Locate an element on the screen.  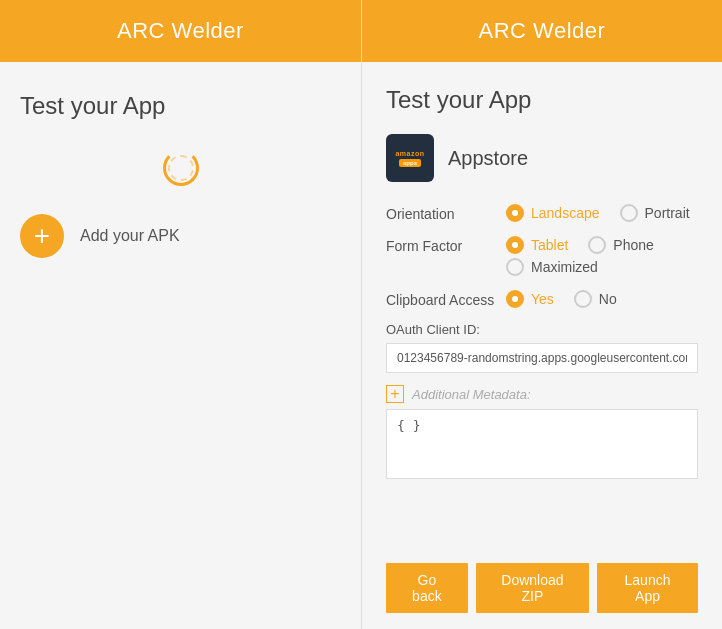
right-header: ARC Welder is located at coordinates (542, 31).